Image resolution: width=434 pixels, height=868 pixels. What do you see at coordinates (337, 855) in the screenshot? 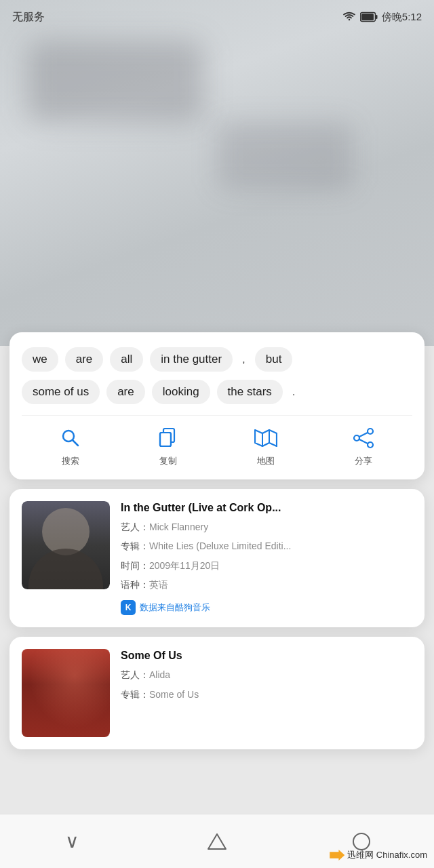
I see `watermark-arrow-icon` at bounding box center [337, 855].